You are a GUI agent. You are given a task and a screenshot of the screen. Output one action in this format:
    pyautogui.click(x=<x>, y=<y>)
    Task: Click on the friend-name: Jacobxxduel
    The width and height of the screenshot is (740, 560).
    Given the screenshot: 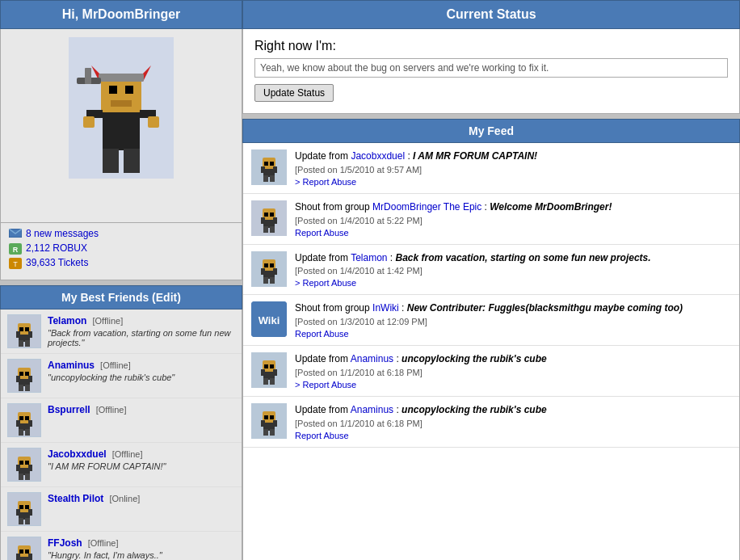 What is the action you would take?
    pyautogui.click(x=78, y=454)
    